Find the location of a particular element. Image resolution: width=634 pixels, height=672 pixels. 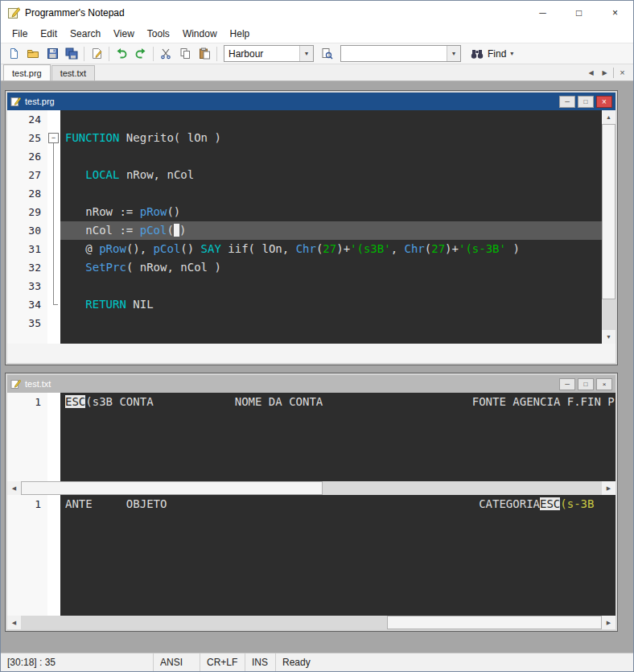

search-input: ▾ is located at coordinates (401, 53).